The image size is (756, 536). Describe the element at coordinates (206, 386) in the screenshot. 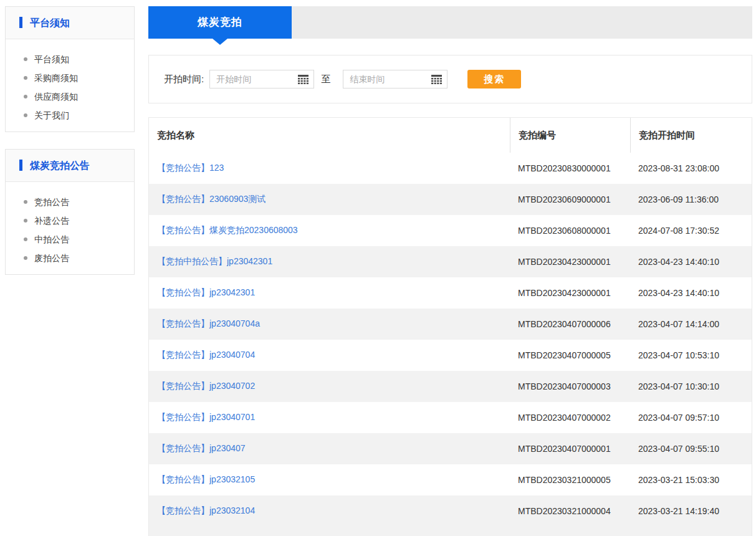

I see `auction-link: 【竞拍公告】jp23040702` at that location.